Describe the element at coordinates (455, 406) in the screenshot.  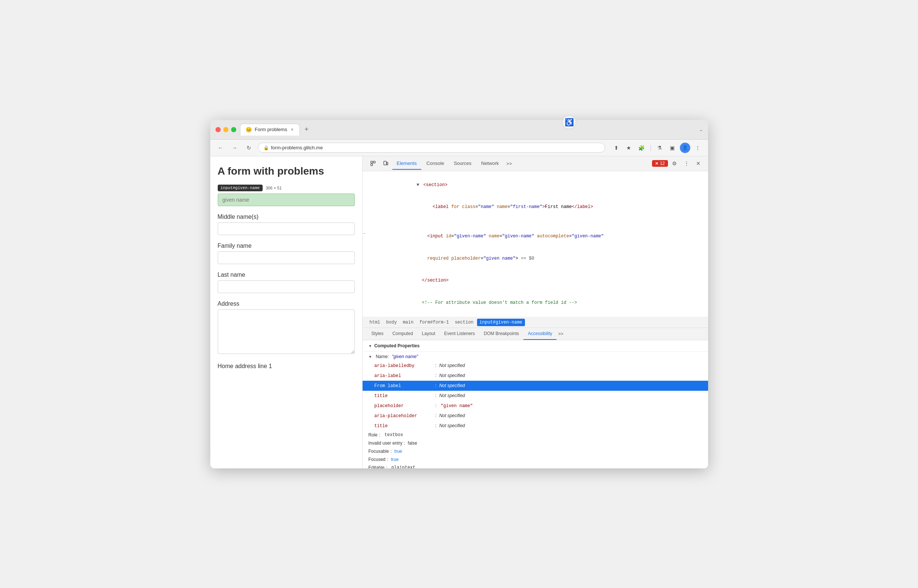
I see `prop-value-placeholder: "given name"` at that location.